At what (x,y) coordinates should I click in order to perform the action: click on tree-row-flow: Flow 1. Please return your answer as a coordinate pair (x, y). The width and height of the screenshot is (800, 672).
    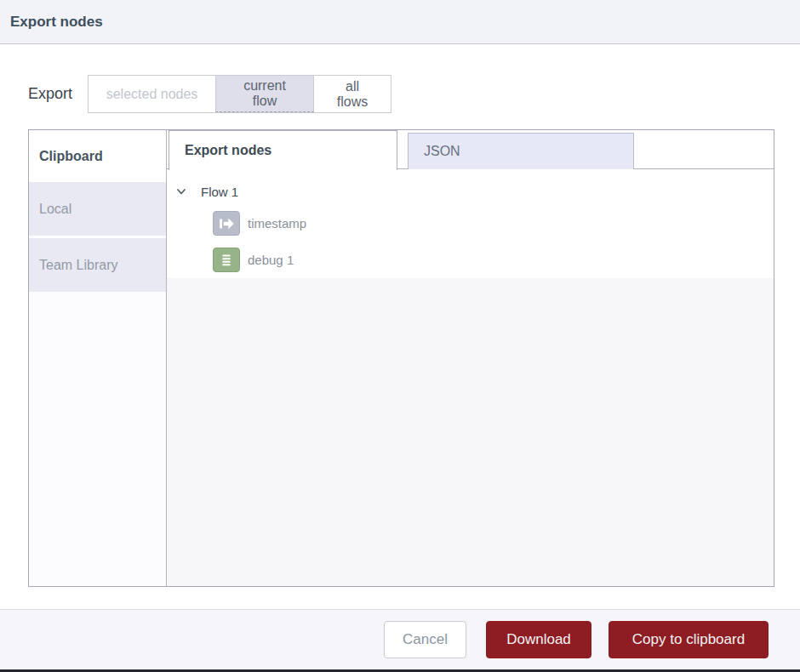
    Looking at the image, I should click on (470, 191).